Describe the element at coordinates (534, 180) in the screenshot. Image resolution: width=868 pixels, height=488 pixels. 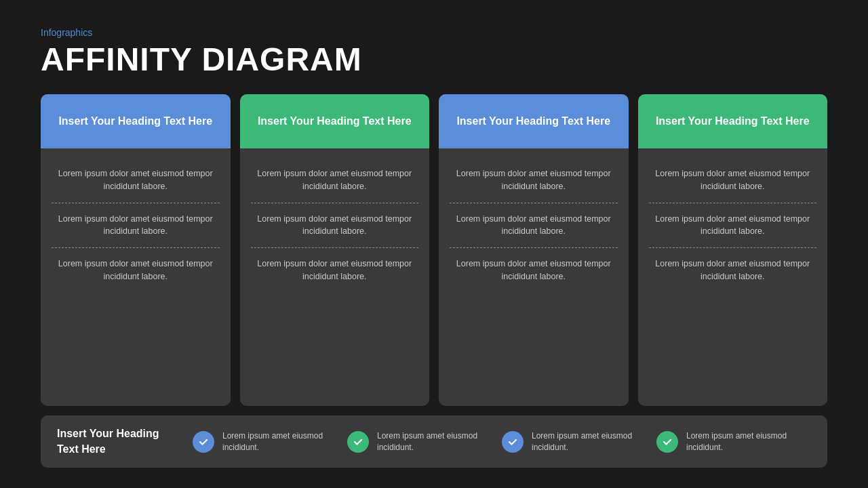
I see `card-3-text-1: Lorem ipsum dolor amet eiusmod tempor in…` at that location.